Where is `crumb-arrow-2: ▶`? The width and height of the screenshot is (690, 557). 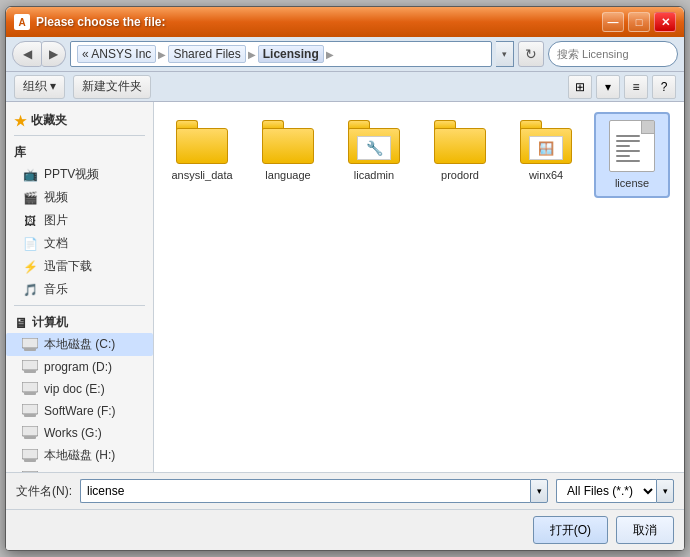 crumb-arrow-2: ▶ is located at coordinates (252, 54).